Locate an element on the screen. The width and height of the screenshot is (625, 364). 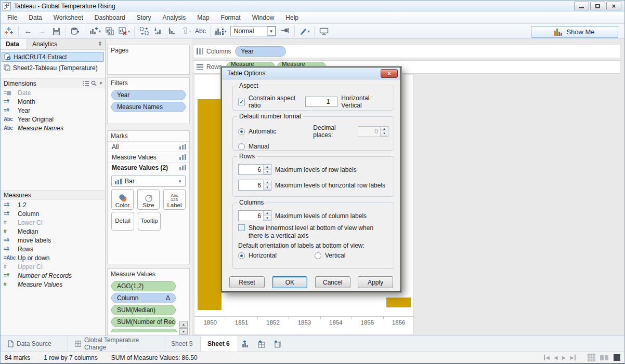
size-button: Size is located at coordinates (149, 199).